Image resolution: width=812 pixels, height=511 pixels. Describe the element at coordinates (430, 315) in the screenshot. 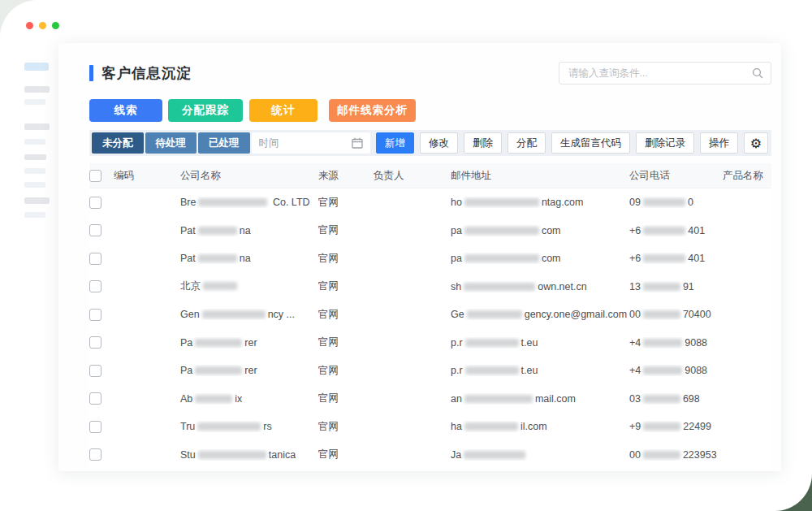

I see `table-row-5: Genncy ...官网Gegency.one@gmail.com0070400` at that location.